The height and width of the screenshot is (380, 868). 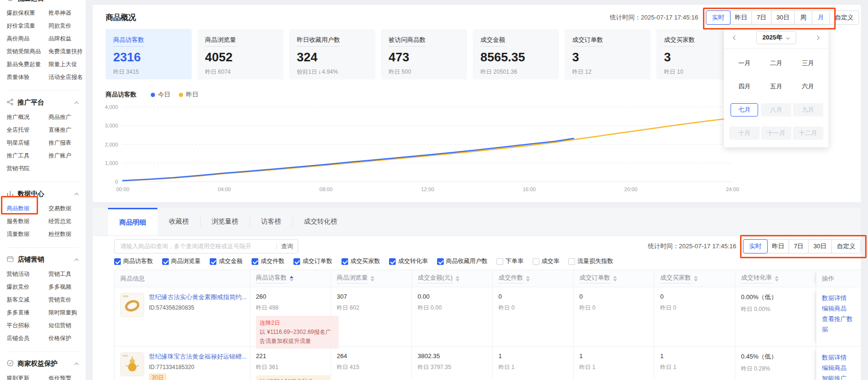 I want to click on checkbox-conversion: 成交转化率, so click(x=409, y=262).